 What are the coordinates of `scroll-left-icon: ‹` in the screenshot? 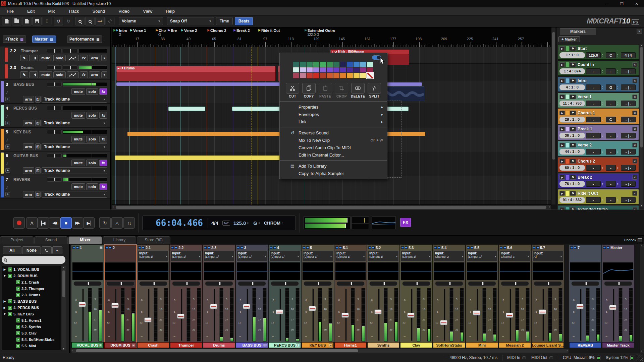 It's located at (113, 207).